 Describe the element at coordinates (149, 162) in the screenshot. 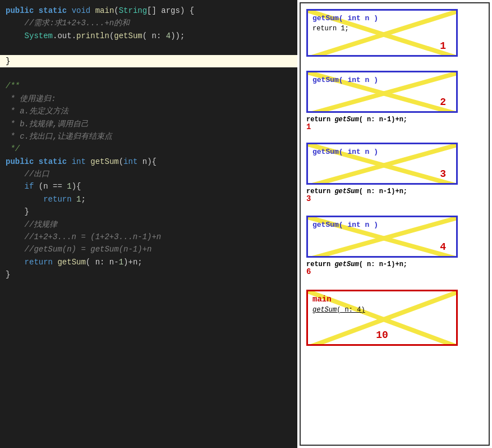

I see `code-line-13: public static int getSum(int n){` at that location.